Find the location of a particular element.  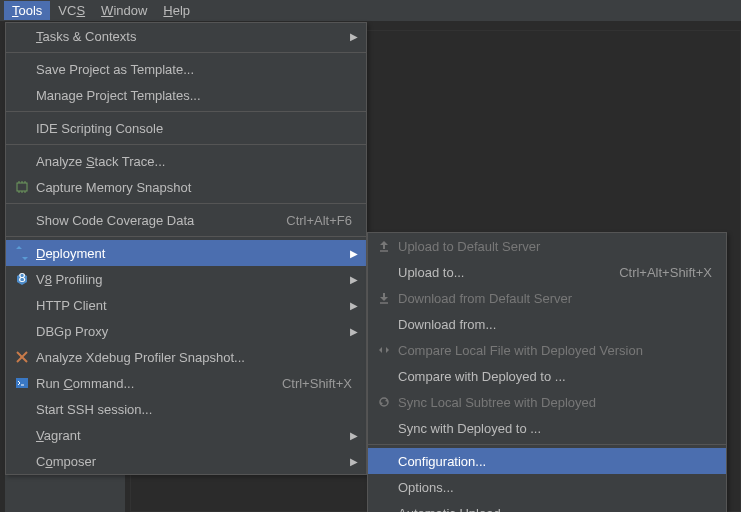

menu-vcs: VCS is located at coordinates (72, 10).